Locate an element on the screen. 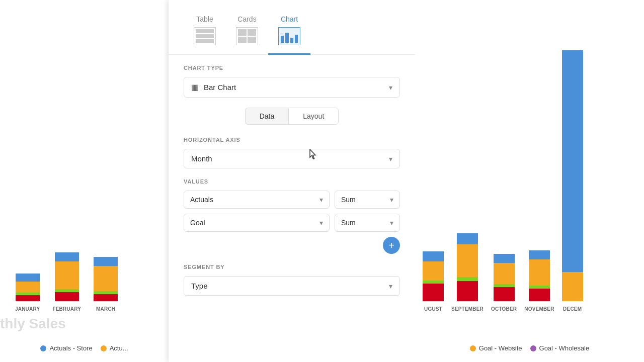  bar-chart-icon: ▦ is located at coordinates (195, 87).